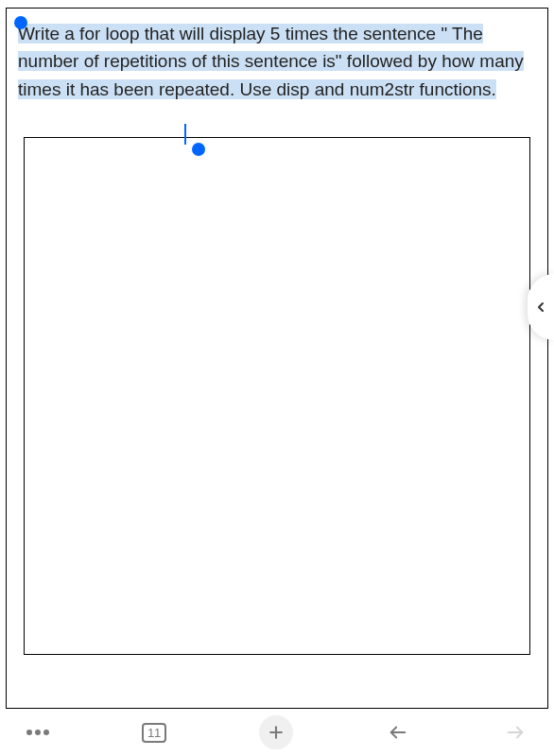  I want to click on selection-handle-end, so click(199, 149).